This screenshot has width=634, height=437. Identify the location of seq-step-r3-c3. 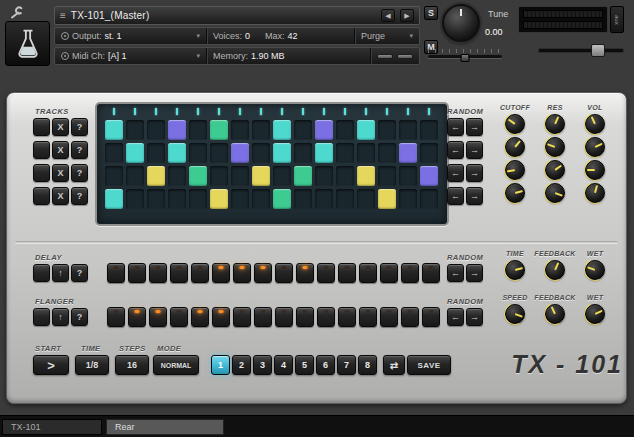
(156, 176).